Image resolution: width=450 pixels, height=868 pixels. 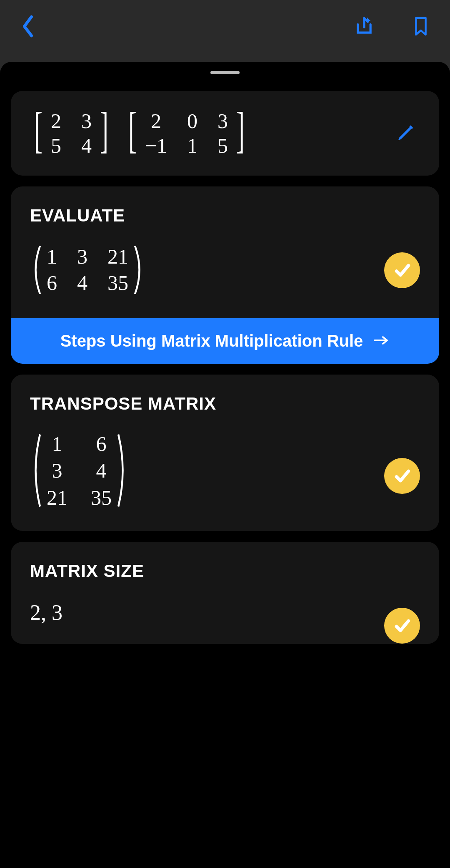 What do you see at coordinates (364, 27) in the screenshot?
I see `share-button` at bounding box center [364, 27].